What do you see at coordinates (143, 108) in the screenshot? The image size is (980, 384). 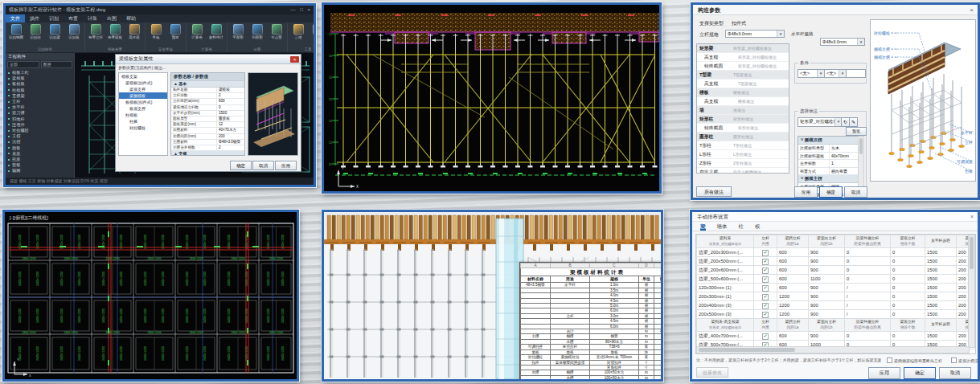 I see `tree-item: 板底支撑` at bounding box center [143, 108].